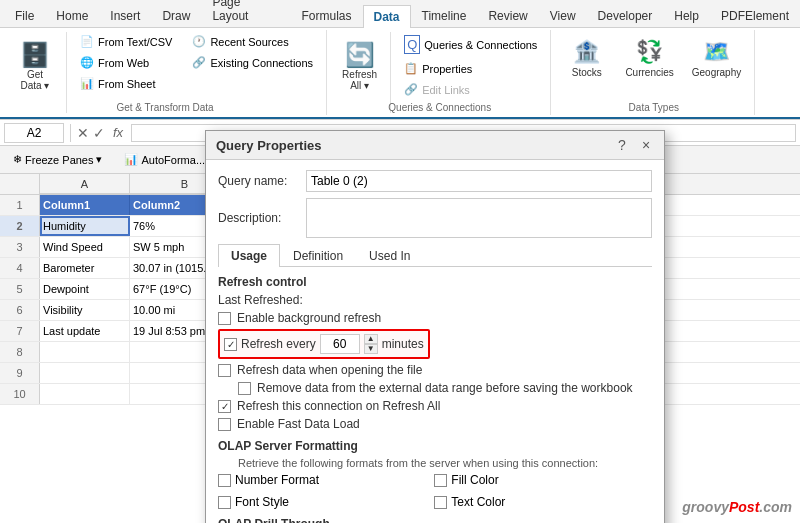 Image resolution: width=800 pixels, height=523 pixels. What do you see at coordinates (126, 62) in the screenshot?
I see `from-web-button: 🌐 From Web` at bounding box center [126, 62].